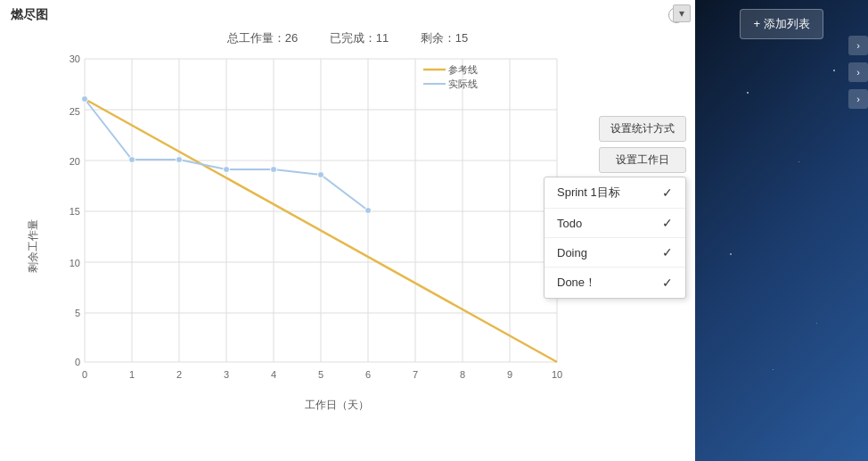 The width and height of the screenshot is (868, 461). Describe the element at coordinates (29, 15) in the screenshot. I see `chart-title: 燃尽图` at that location.